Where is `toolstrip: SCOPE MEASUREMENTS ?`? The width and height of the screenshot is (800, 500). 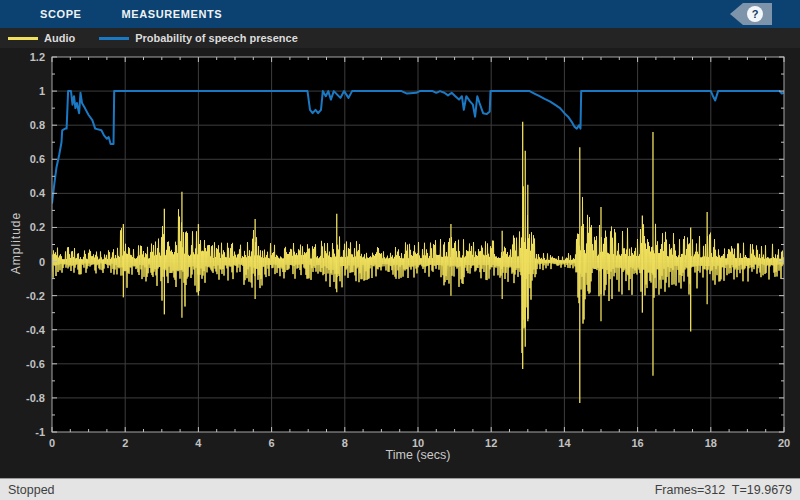
toolstrip: SCOPE MEASUREMENTS ? is located at coordinates (400, 14).